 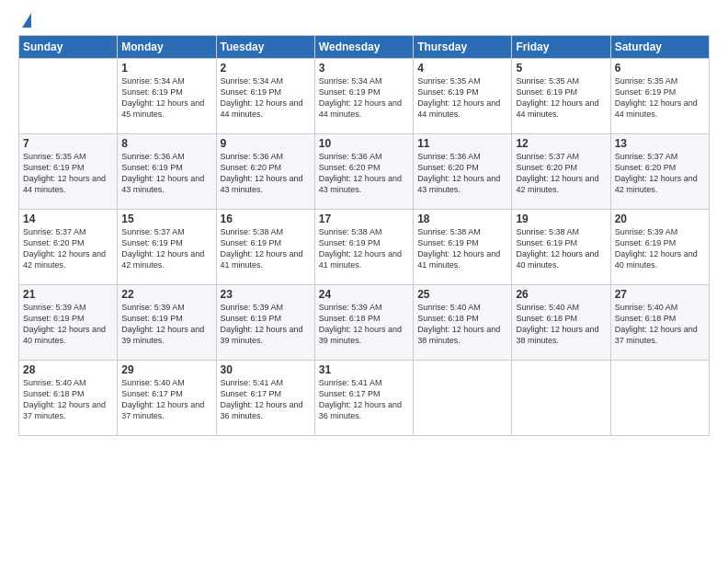 What do you see at coordinates (166, 68) in the screenshot?
I see `day-number: 1` at bounding box center [166, 68].